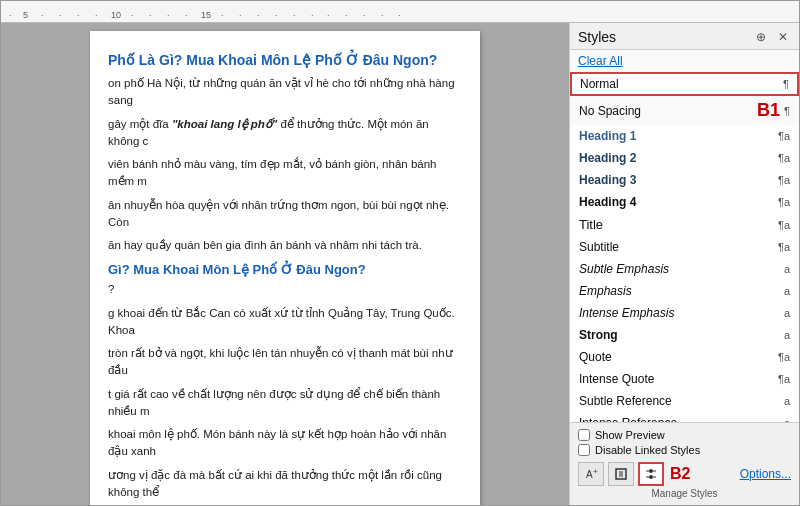  What do you see at coordinates (684, 494) in the screenshot?
I see `manage-styles-label: Manage Styles` at bounding box center [684, 494].